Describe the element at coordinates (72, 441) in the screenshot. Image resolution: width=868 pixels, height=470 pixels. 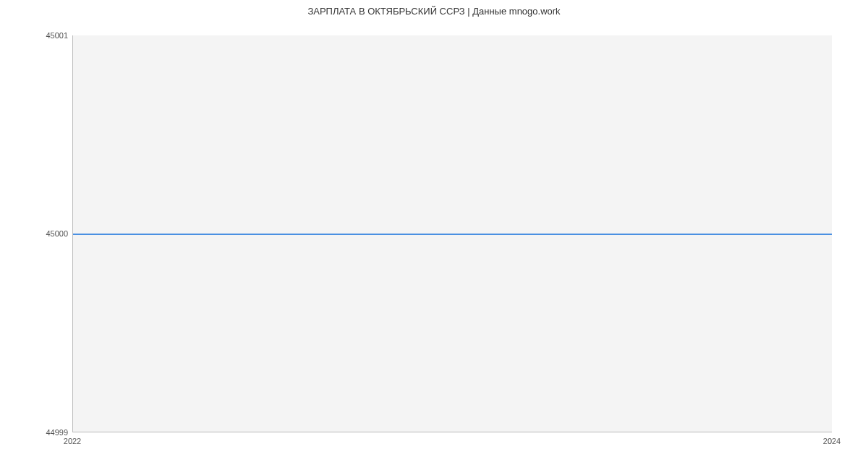
I see `x-tick-label: 2022` at that location.